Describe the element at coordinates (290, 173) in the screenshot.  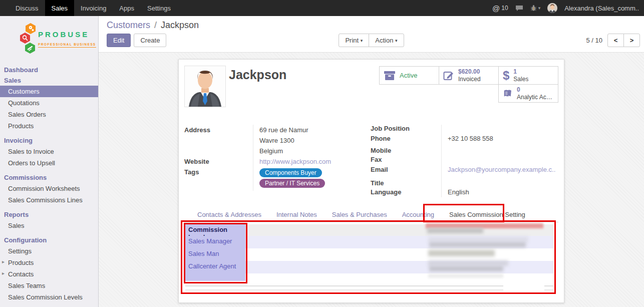
I see `tag-components-buyer: Components Buyer` at that location.